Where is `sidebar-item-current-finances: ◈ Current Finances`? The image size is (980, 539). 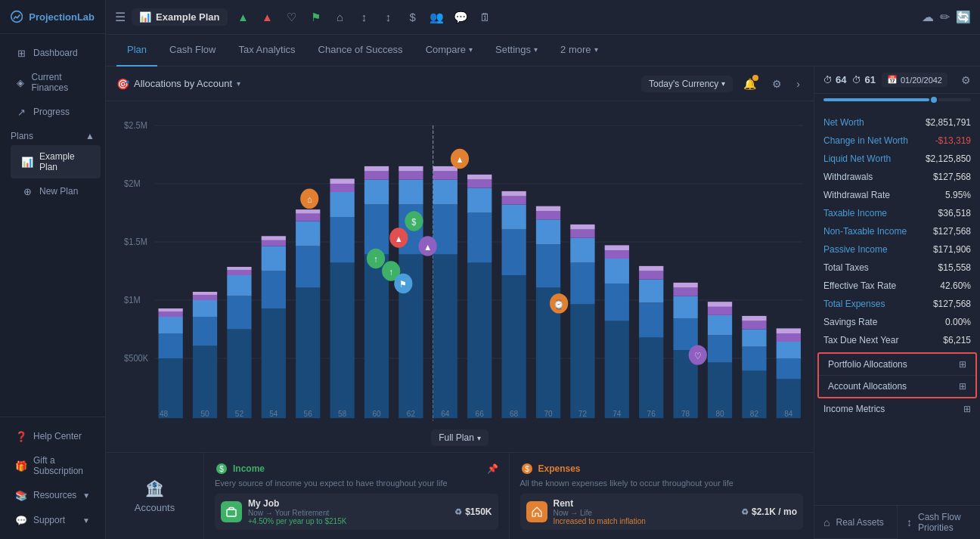 sidebar-item-current-finances: ◈ Current Finances is located at coordinates (53, 82).